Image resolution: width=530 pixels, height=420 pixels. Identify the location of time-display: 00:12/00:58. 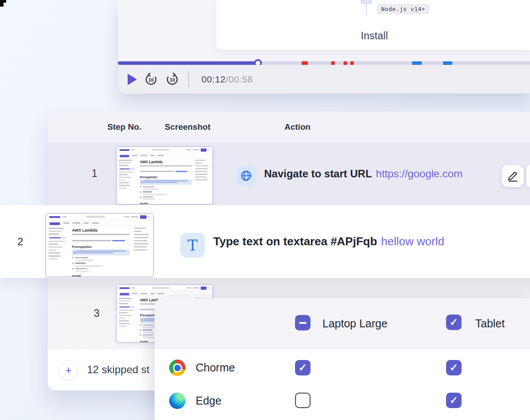
(227, 79).